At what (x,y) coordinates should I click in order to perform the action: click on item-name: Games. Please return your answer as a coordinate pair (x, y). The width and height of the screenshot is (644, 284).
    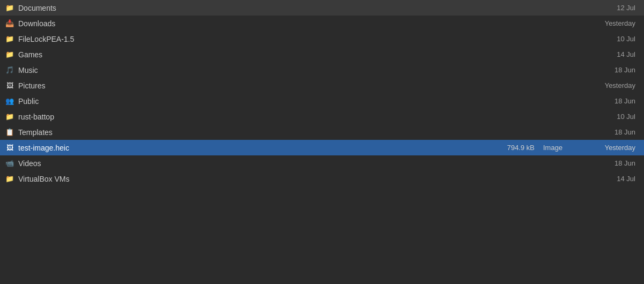
    Looking at the image, I should click on (254, 55).